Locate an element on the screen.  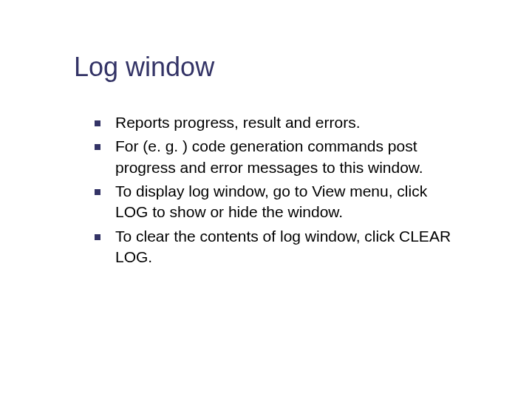
bullet-text: To clear the contents of log window, cli… is located at coordinates (283, 247).